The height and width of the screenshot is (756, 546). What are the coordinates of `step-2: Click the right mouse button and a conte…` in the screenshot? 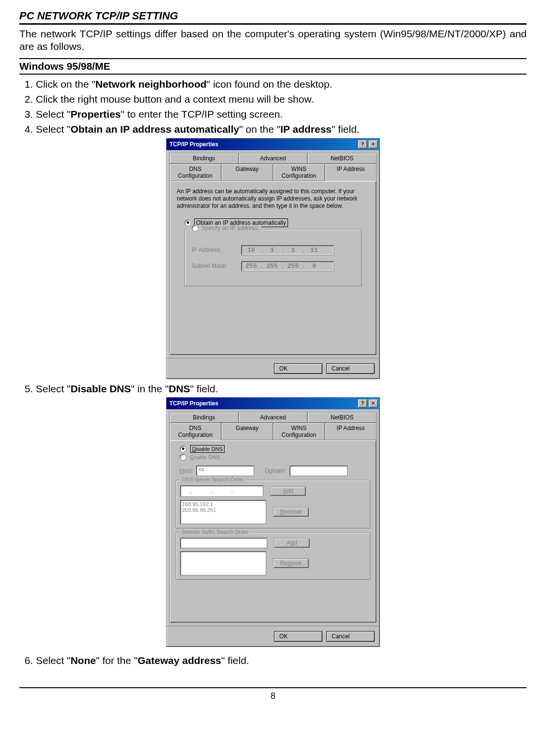 It's located at (281, 99).